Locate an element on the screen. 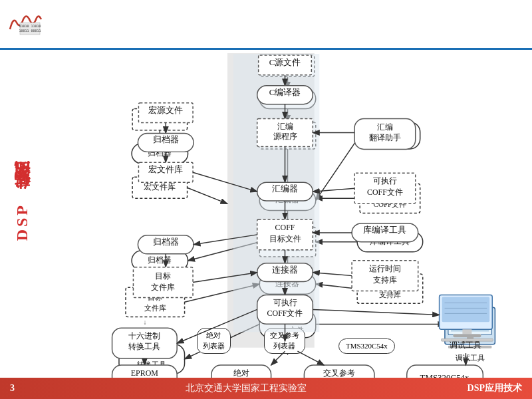  coff-obj-box is located at coordinates (287, 242).